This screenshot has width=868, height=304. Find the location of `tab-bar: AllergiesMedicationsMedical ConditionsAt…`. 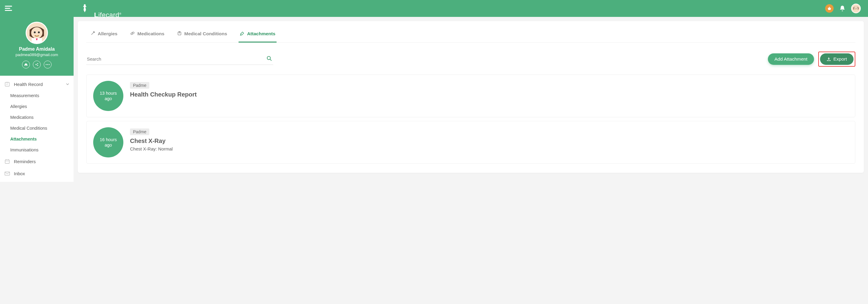

tab-bar: AllergiesMedicationsMedical ConditionsAt… is located at coordinates (471, 35).